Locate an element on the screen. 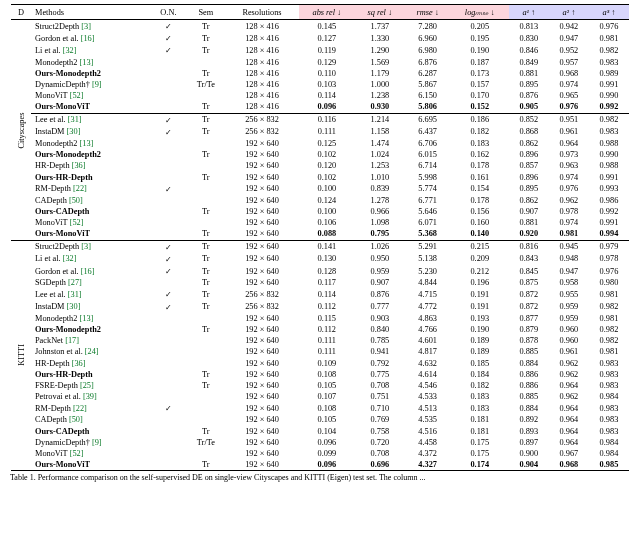 The width and height of the screenshot is (640, 555). method-cell: DynamicDepth† [9] is located at coordinates (90, 442).